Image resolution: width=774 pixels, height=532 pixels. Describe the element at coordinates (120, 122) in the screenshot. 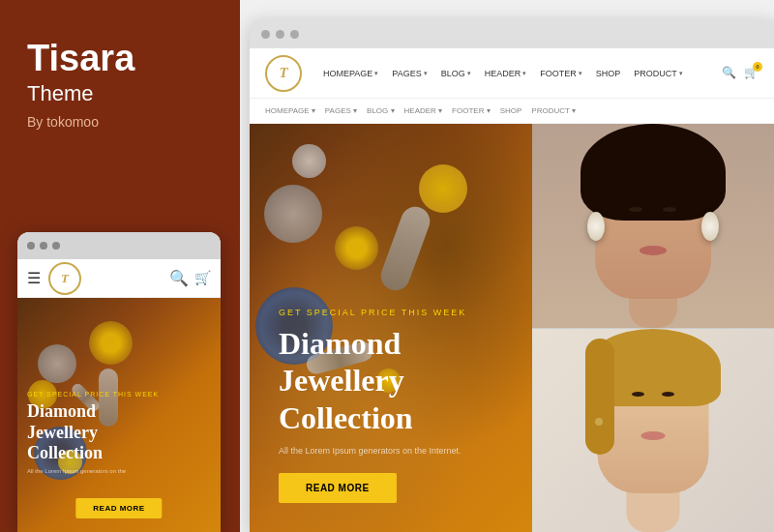

I see `brand-by-text: By tokomoo` at that location.